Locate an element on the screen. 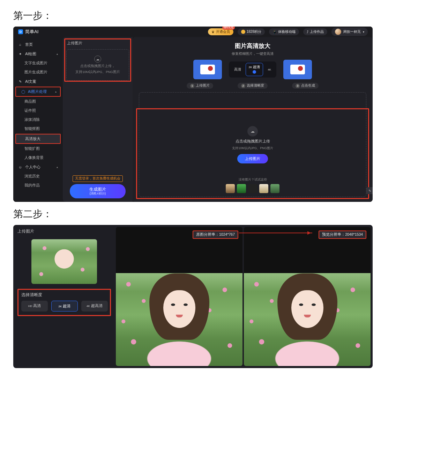 The height and width of the screenshot is (476, 448). arrow-icon is located at coordinates (276, 233).